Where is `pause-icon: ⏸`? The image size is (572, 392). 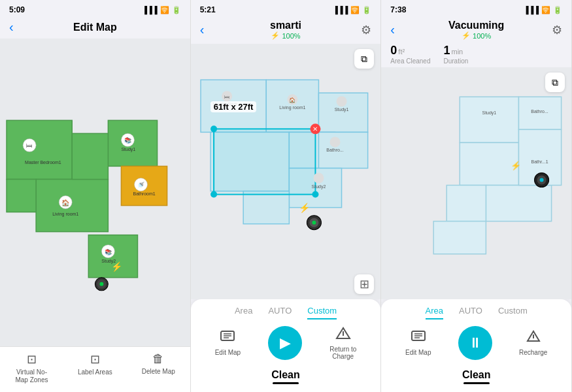
pause-icon: ⏸ is located at coordinates (475, 343).